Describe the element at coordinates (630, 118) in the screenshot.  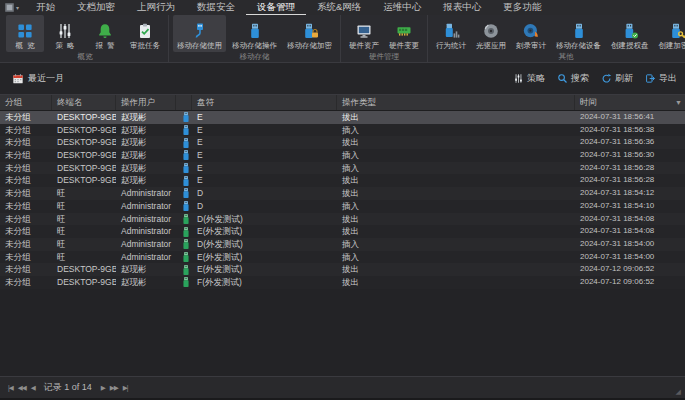
I see `cell-time: 2024-07-31 18:56:41` at that location.